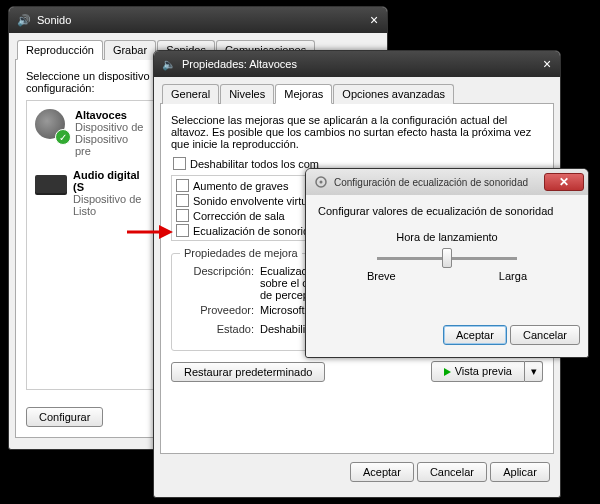 The height and width of the screenshot is (504, 600). I want to click on slider-thumb, so click(447, 258).